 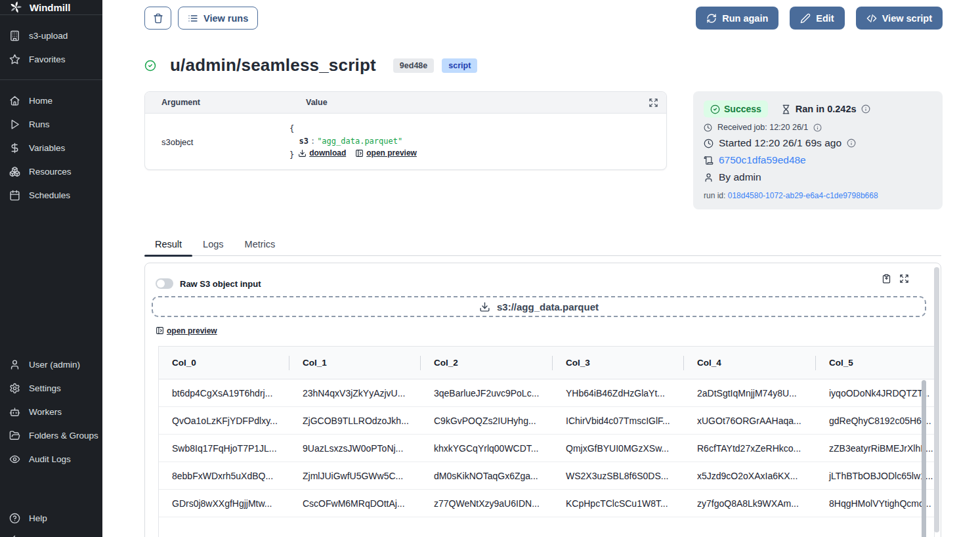 I want to click on table-cell: Swb8Iq17FqHjoT7P1JL..., so click(x=224, y=448).